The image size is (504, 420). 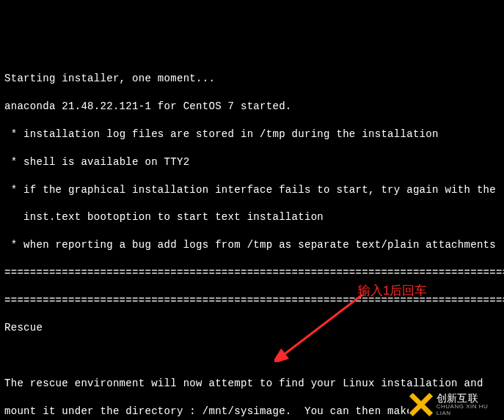 I want to click on boot-line: * shell is available on TTY2, so click(x=252, y=163).